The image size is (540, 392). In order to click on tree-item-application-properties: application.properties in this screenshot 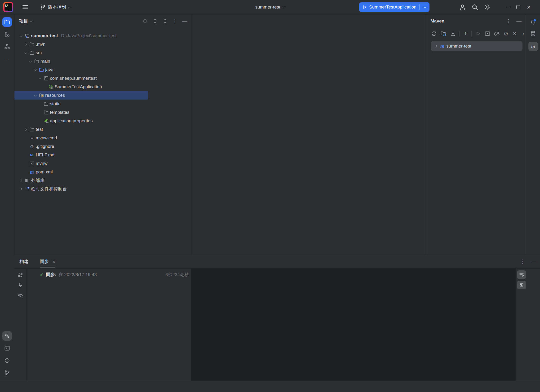, I will do `click(103, 121)`.